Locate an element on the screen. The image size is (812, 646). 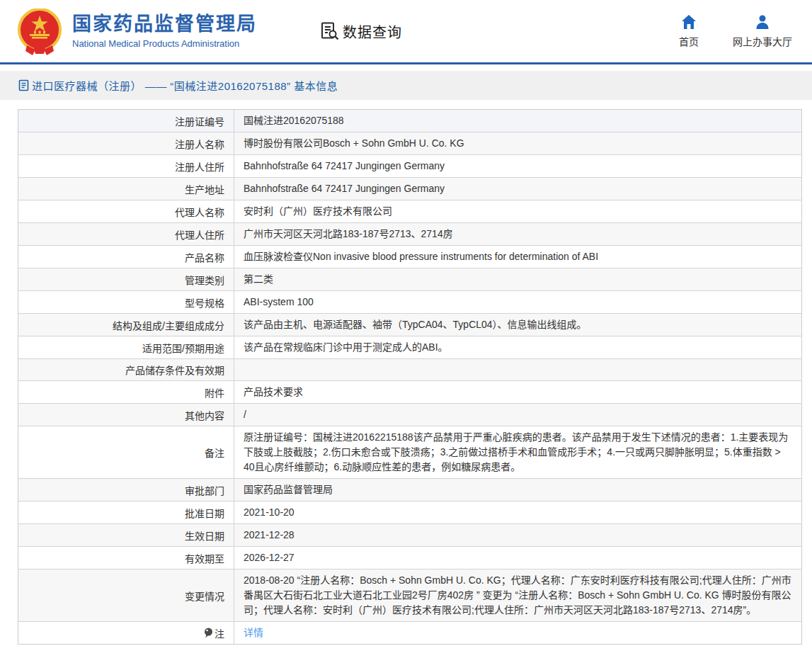
header-divider is located at coordinates (406, 64).